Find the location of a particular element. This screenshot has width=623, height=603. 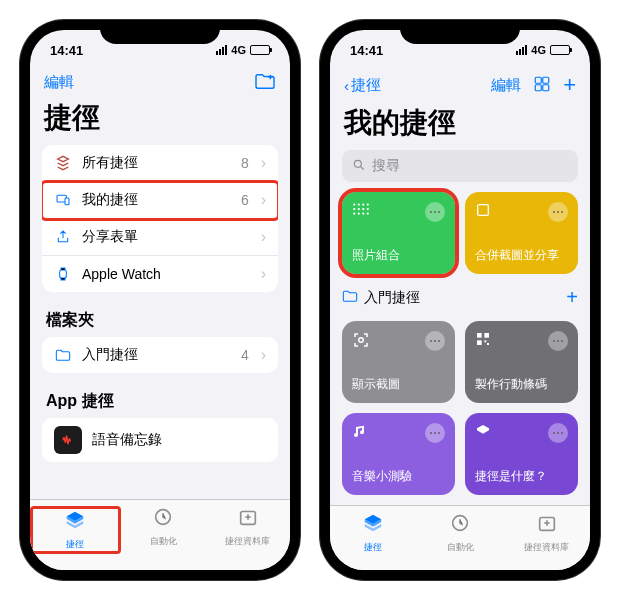

folder-section: 入門捷徑 + is located at coordinates (460, 298).